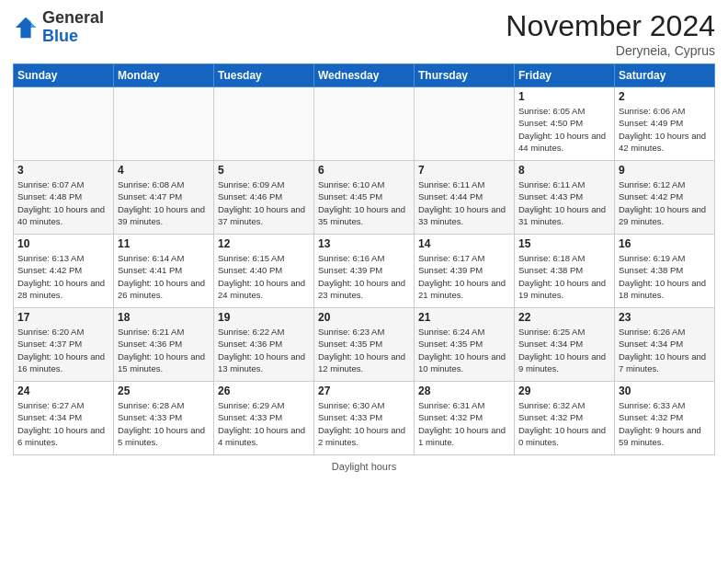 The image size is (728, 563). What do you see at coordinates (364, 317) in the screenshot?
I see `day-number: 20` at bounding box center [364, 317].